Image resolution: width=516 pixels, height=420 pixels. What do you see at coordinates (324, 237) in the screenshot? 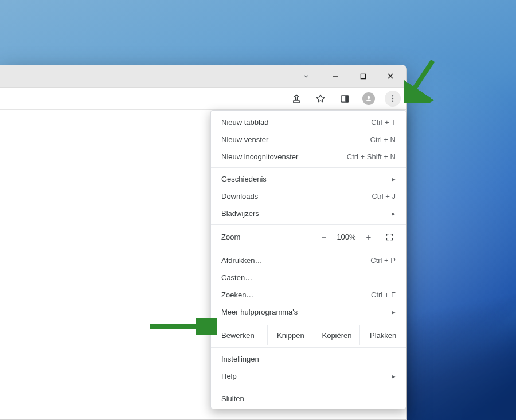
I see `zoom-out-button: −` at bounding box center [324, 237].